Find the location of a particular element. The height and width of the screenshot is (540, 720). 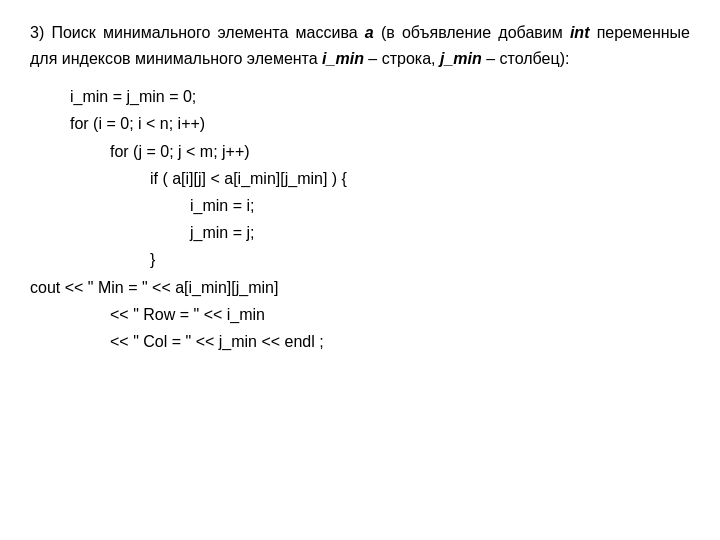

intro-part4: – строка, is located at coordinates (402, 58).